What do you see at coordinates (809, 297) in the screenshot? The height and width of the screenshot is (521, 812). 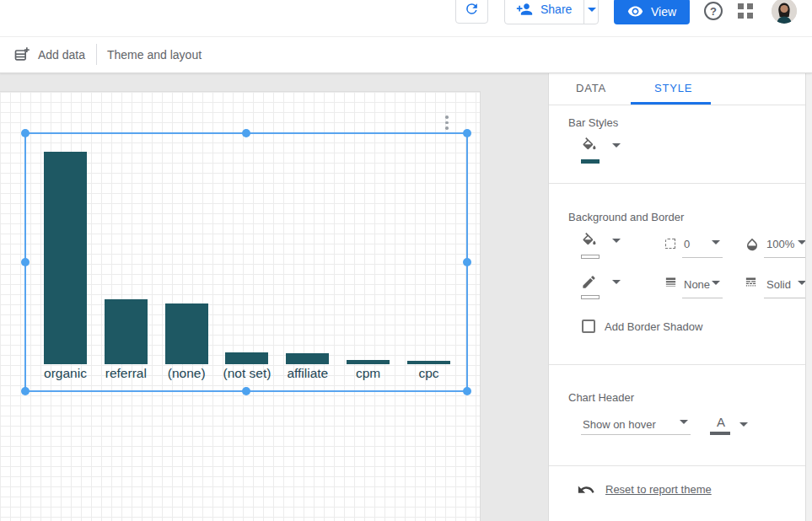 I see `panel-scrollbar` at bounding box center [809, 297].